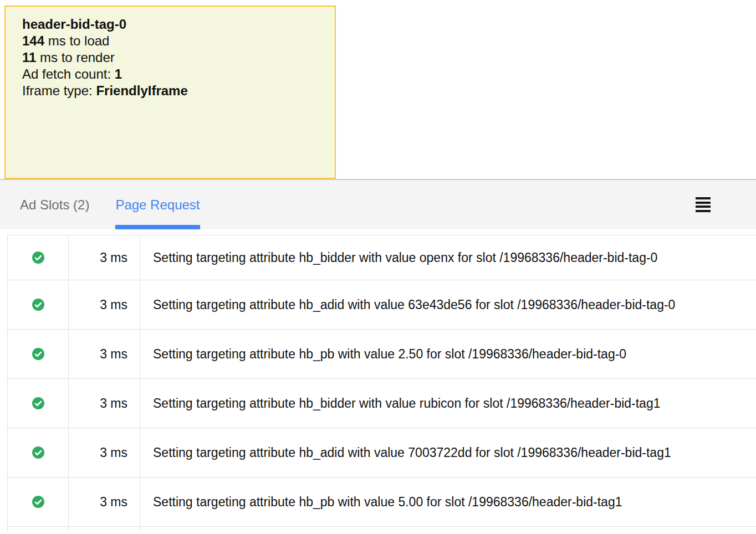  Describe the element at coordinates (54, 205) in the screenshot. I see `tab-ad-slots: Ad Slots (2)` at that location.